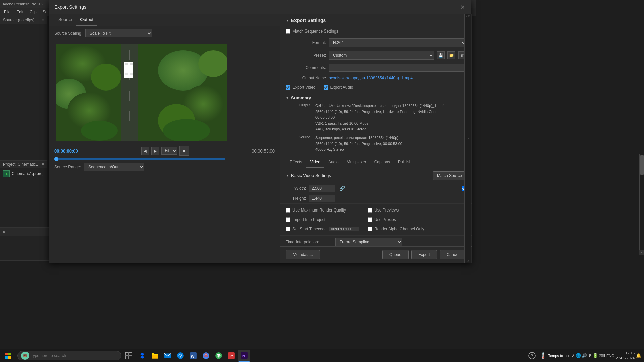 Image resolution: width=644 pixels, height=362 pixels. I want to click on use-max-render-label: Use Maximum Render Quality, so click(319, 210).